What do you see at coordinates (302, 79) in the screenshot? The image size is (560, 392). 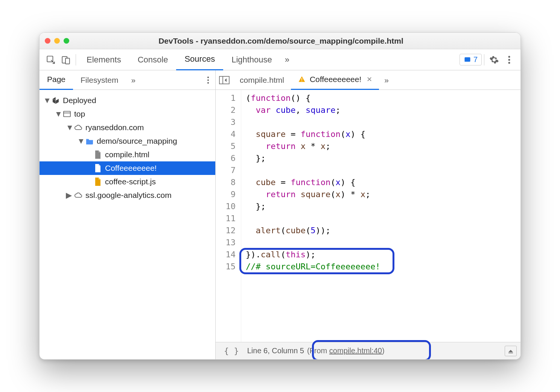 I see `warning-icon` at bounding box center [302, 79].